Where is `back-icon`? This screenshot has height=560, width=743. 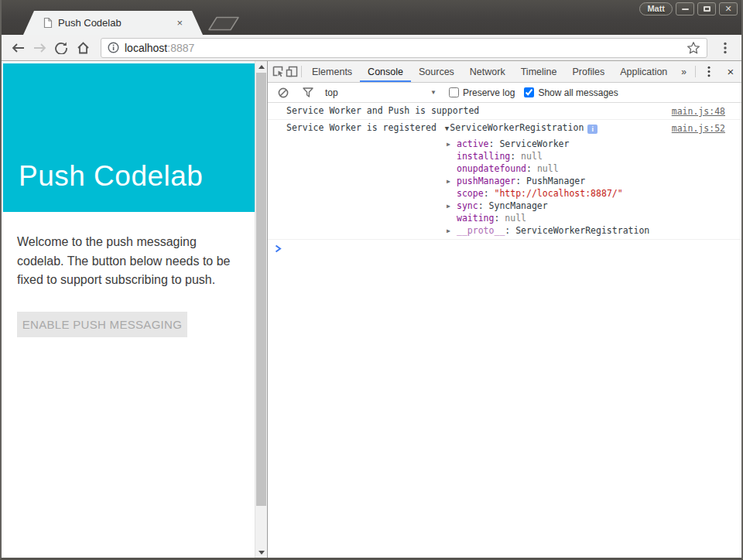 back-icon is located at coordinates (19, 48).